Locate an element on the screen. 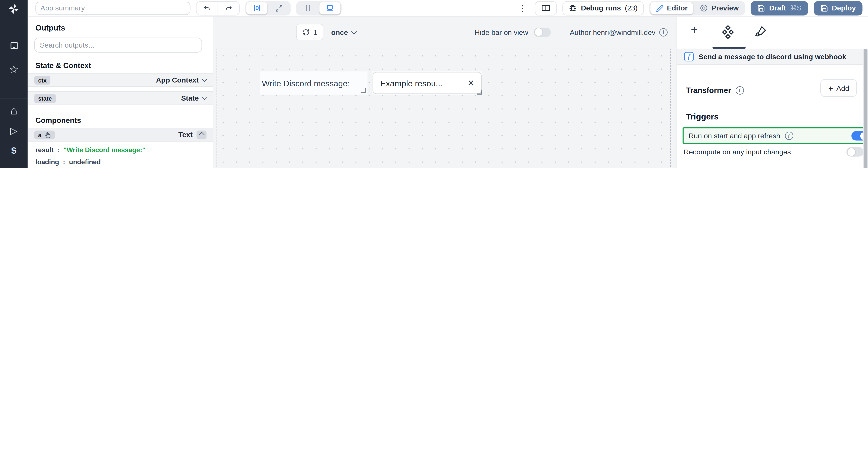 This screenshot has height=462, width=868. component-settings-panel: + f Send a message to discord using webh… is located at coordinates (772, 92).